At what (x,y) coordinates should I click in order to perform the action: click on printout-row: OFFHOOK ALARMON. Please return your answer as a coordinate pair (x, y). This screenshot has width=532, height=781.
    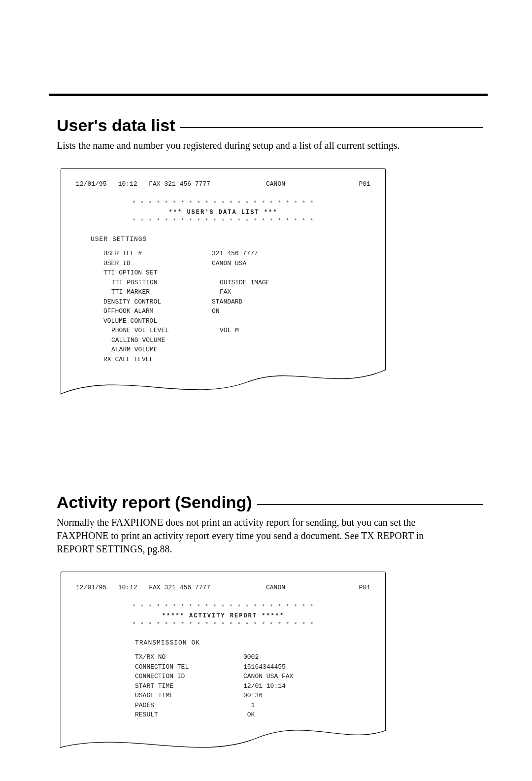
    Looking at the image, I should click on (237, 311).